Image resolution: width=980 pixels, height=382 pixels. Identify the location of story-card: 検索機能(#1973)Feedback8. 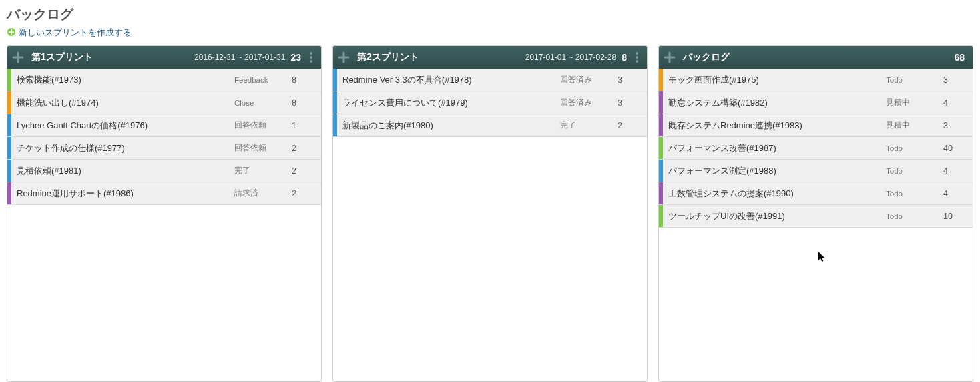
(164, 80).